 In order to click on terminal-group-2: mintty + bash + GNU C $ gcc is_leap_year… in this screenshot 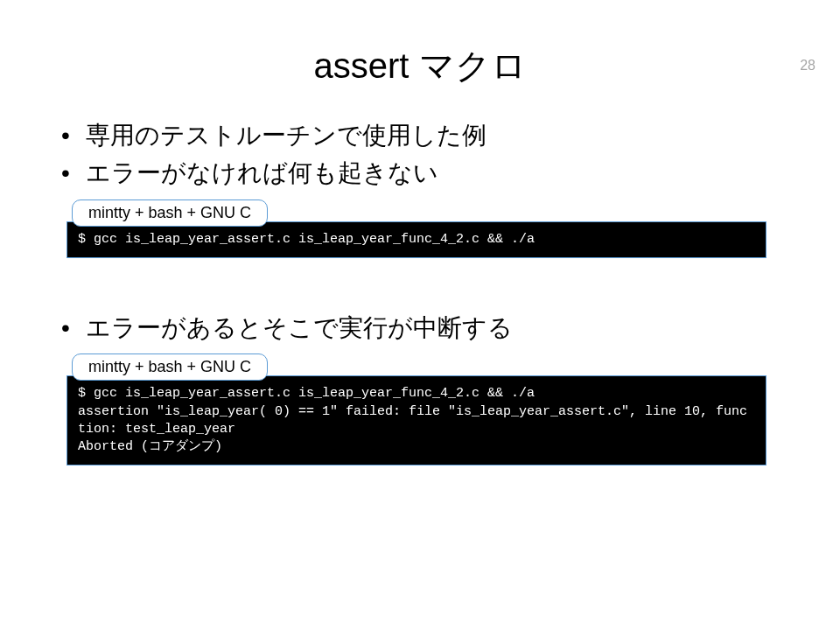, I will do `click(416, 410)`.